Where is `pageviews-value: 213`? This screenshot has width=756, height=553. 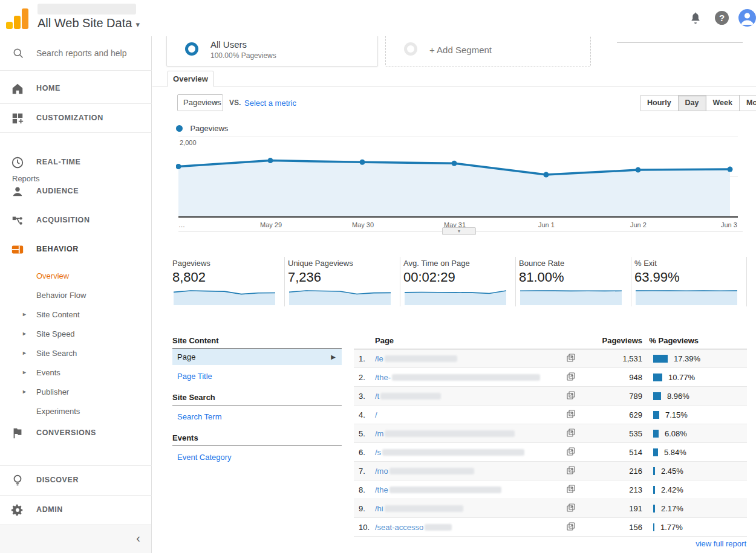 pageviews-value: 213 is located at coordinates (636, 490).